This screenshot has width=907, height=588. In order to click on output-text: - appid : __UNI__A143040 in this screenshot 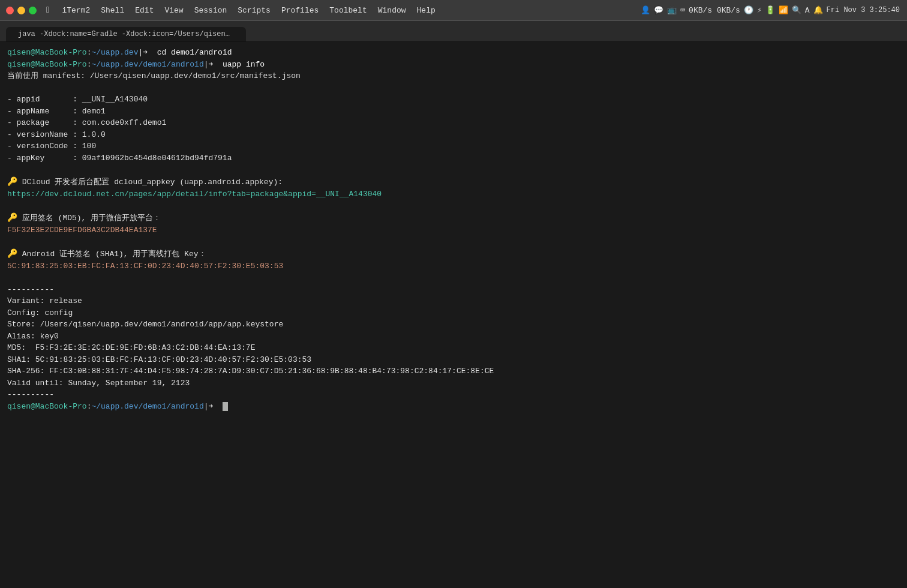, I will do `click(77, 100)`.